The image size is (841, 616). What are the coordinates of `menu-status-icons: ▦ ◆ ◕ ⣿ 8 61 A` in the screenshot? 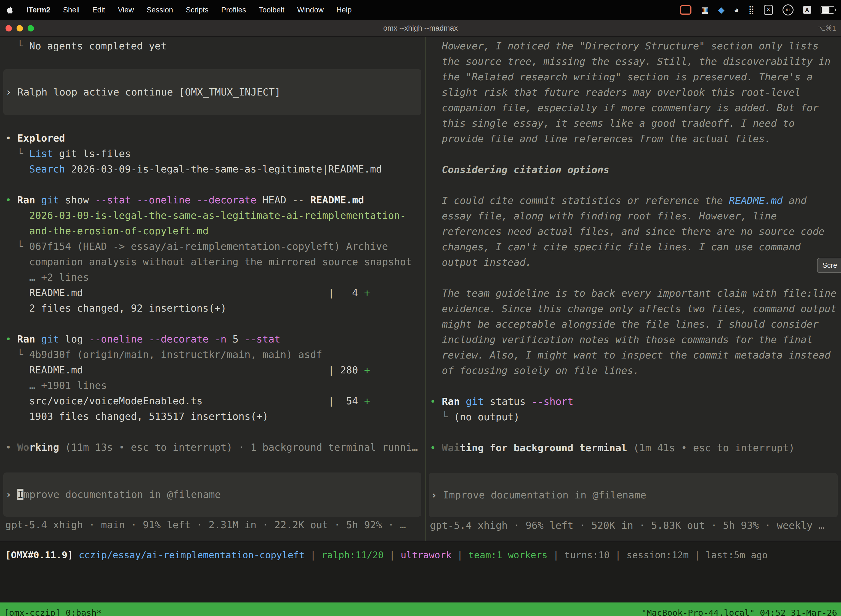 It's located at (757, 10).